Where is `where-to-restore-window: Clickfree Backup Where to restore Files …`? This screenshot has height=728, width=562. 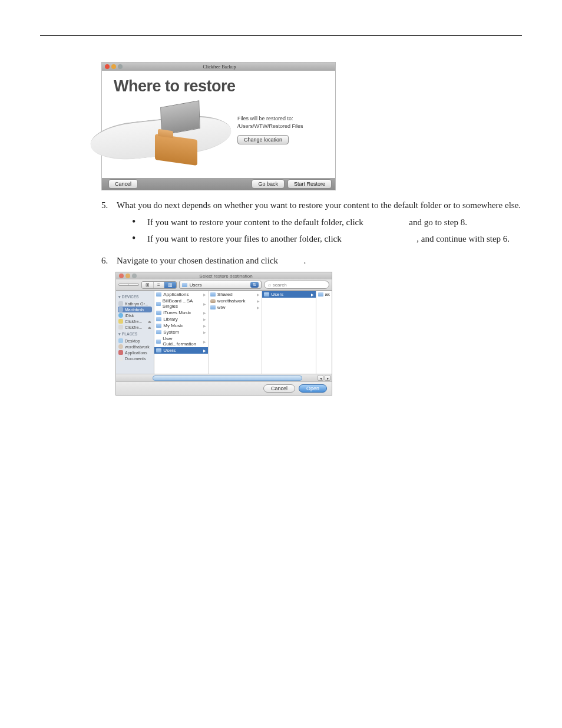 where-to-restore-window: Clickfree Backup Where to restore Files … is located at coordinates (219, 126).